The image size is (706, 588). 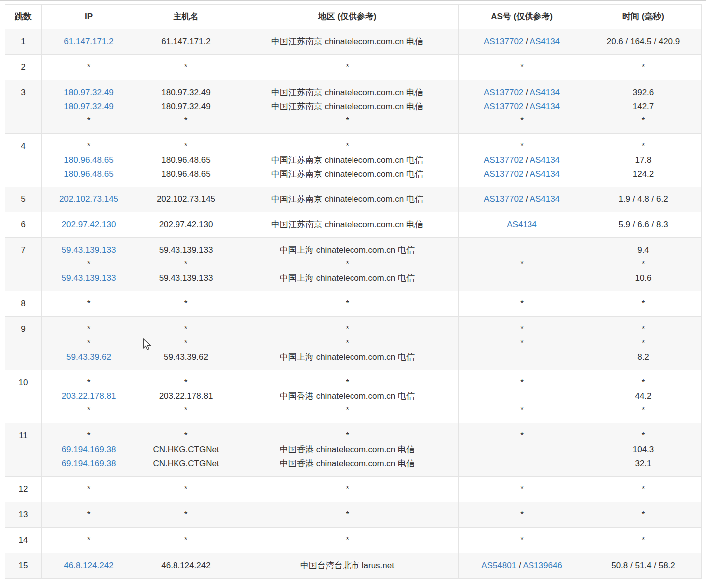 I want to click on hop-cell: 5, so click(x=24, y=199).